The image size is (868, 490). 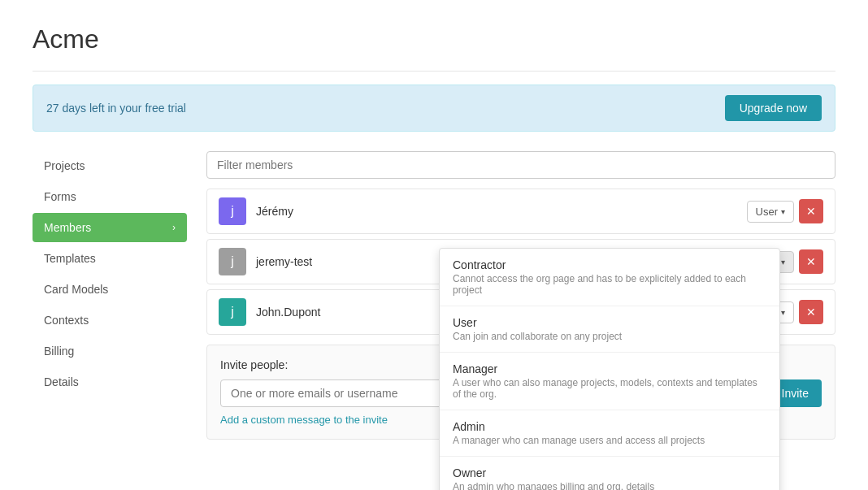 I want to click on sidebar-item-label: Projects, so click(x=65, y=166).